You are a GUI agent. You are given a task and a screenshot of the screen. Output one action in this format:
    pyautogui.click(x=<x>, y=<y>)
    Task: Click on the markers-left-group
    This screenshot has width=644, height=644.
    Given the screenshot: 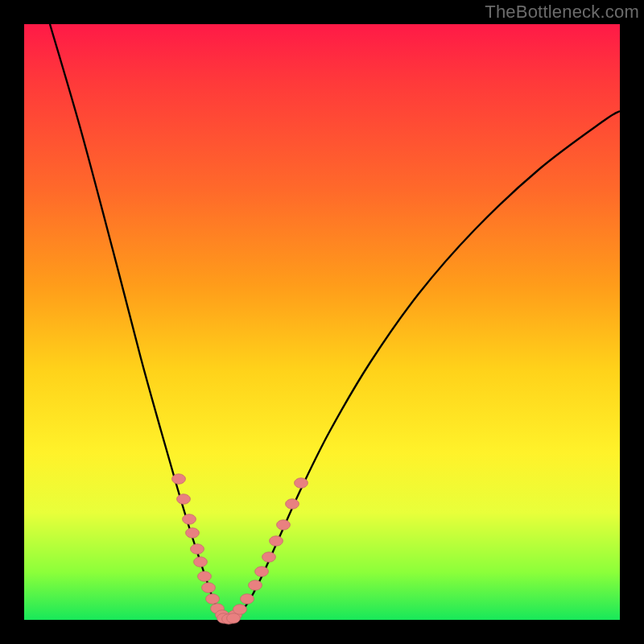 What is the action you would take?
    pyautogui.click(x=201, y=547)
    